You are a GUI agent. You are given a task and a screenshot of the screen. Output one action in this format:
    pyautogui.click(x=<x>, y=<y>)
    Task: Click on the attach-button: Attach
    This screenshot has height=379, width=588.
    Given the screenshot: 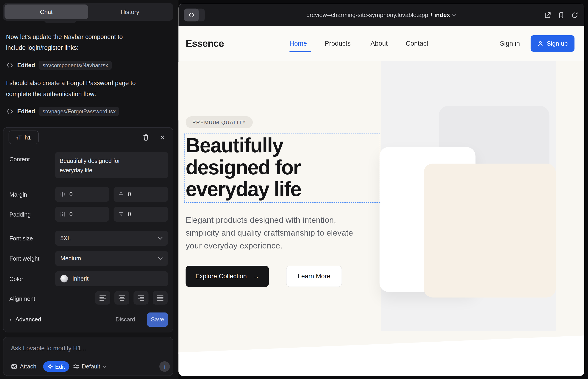 What is the action you would take?
    pyautogui.click(x=24, y=367)
    